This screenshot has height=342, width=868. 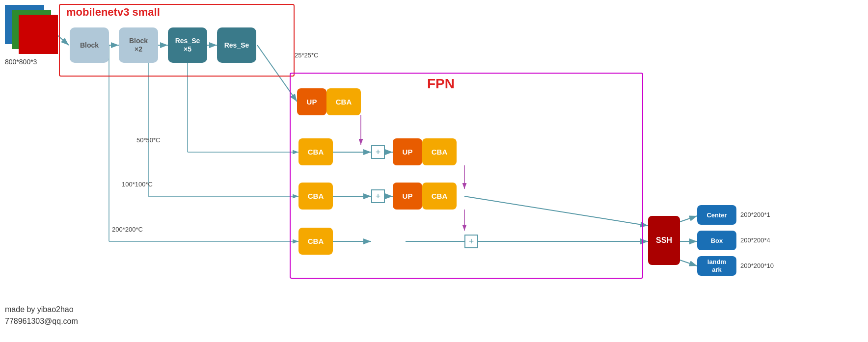 What do you see at coordinates (316, 152) in the screenshot?
I see `fpn-row2-cba-in: CBA` at bounding box center [316, 152].